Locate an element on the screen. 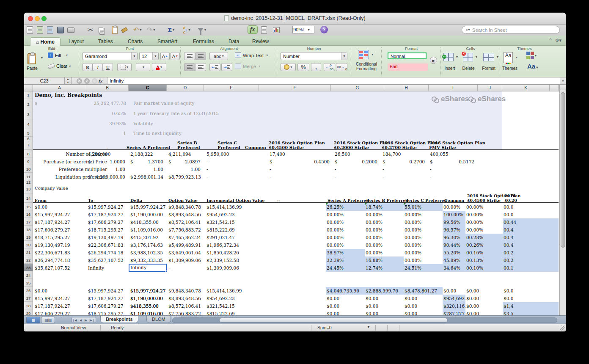  column-header-H: H is located at coordinates (406, 88).